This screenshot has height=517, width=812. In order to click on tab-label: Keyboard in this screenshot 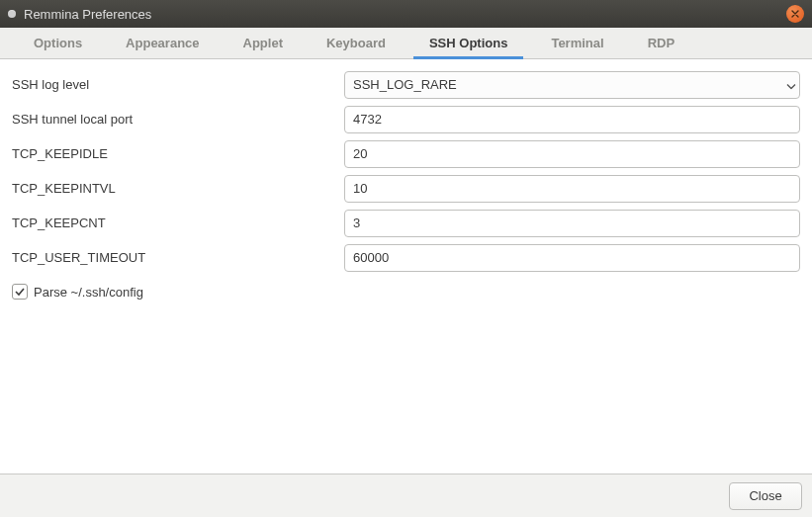, I will do `click(356, 43)`.